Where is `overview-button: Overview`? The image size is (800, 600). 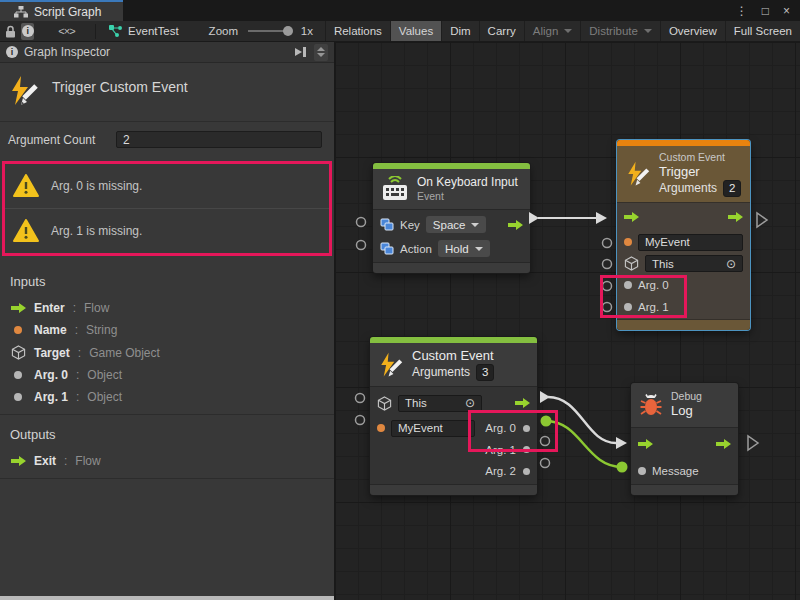 overview-button: Overview is located at coordinates (692, 31).